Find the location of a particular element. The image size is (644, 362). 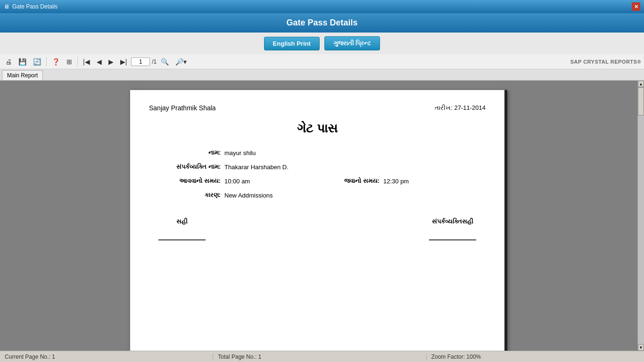

zoom-status: Zoom Factor: 100% is located at coordinates (533, 357).